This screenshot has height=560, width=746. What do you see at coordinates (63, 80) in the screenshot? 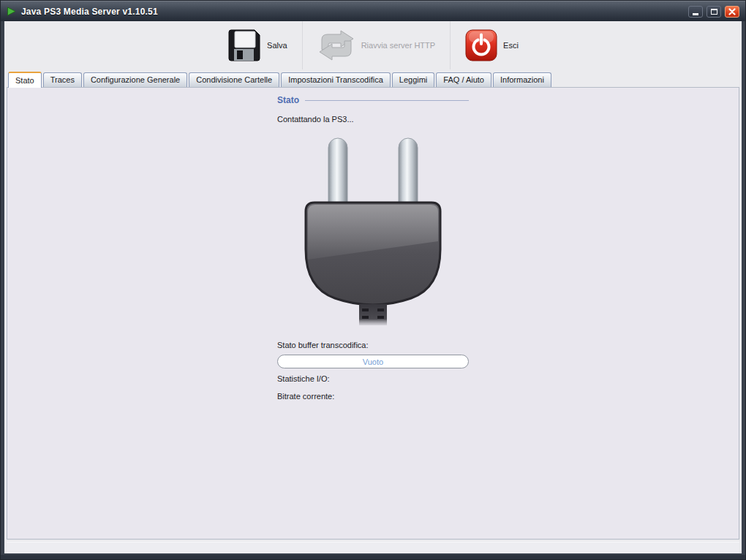
I see `tab-traces: Traces` at bounding box center [63, 80].